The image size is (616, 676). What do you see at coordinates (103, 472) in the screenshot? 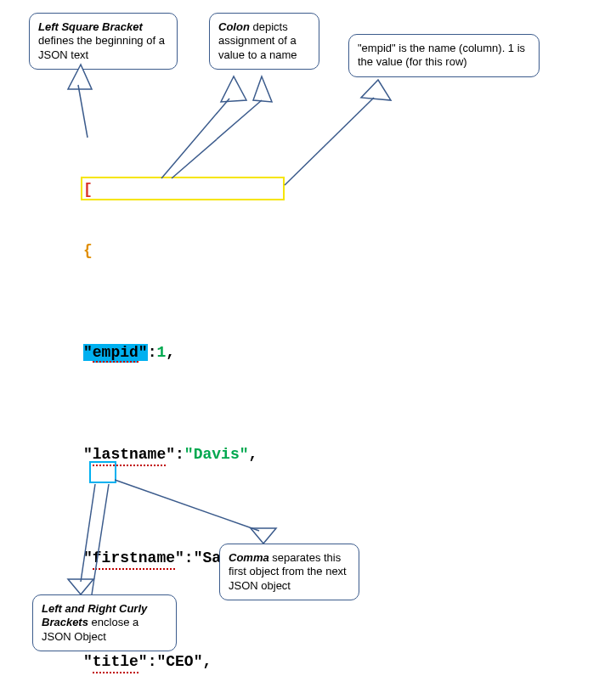
I see `highlight-close-brace-comma` at bounding box center [103, 472].